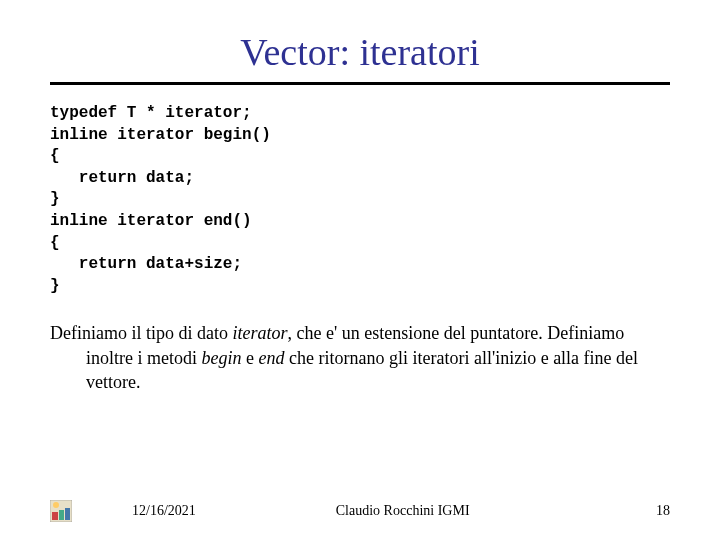 This screenshot has height=540, width=720. Describe the element at coordinates (496, 511) in the screenshot. I see `footer-author: Claudio Rocchini IGMI` at that location.